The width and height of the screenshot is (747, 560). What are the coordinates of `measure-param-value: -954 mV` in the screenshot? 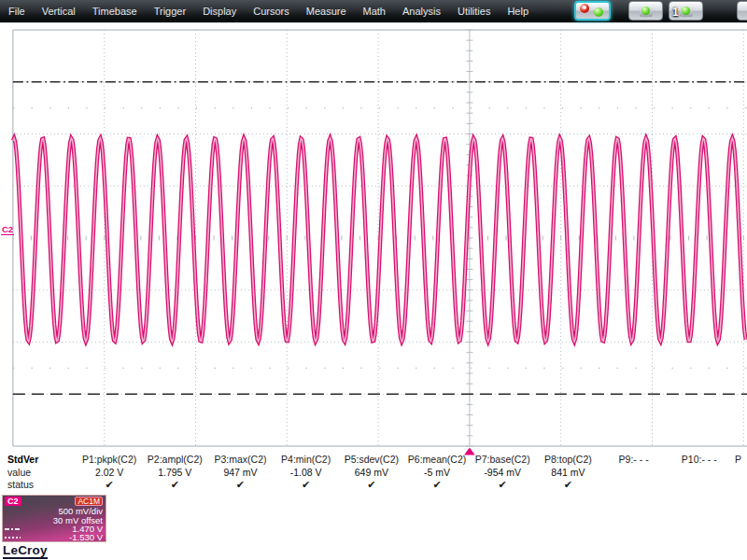 It's located at (502, 473).